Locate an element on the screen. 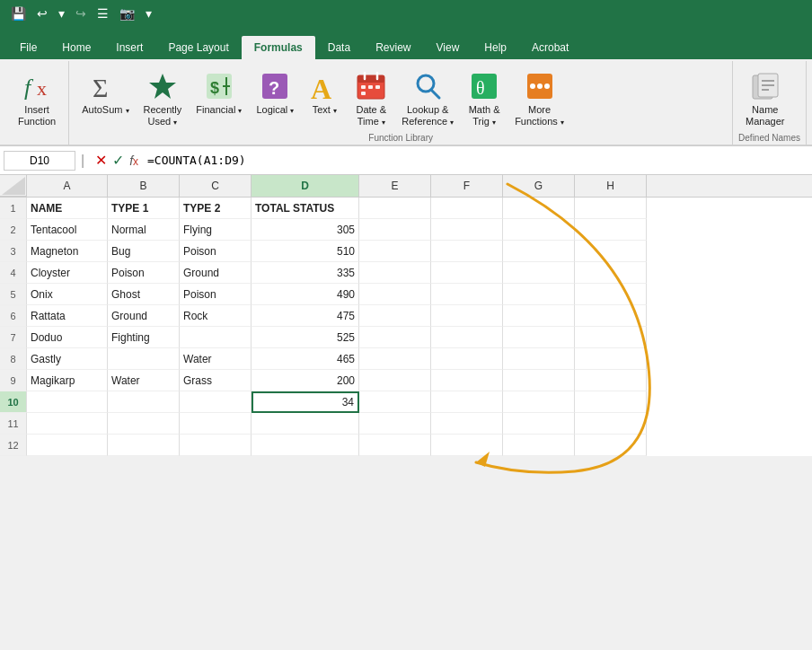 This screenshot has height=650, width=812. cell-g12 is located at coordinates (539, 445).